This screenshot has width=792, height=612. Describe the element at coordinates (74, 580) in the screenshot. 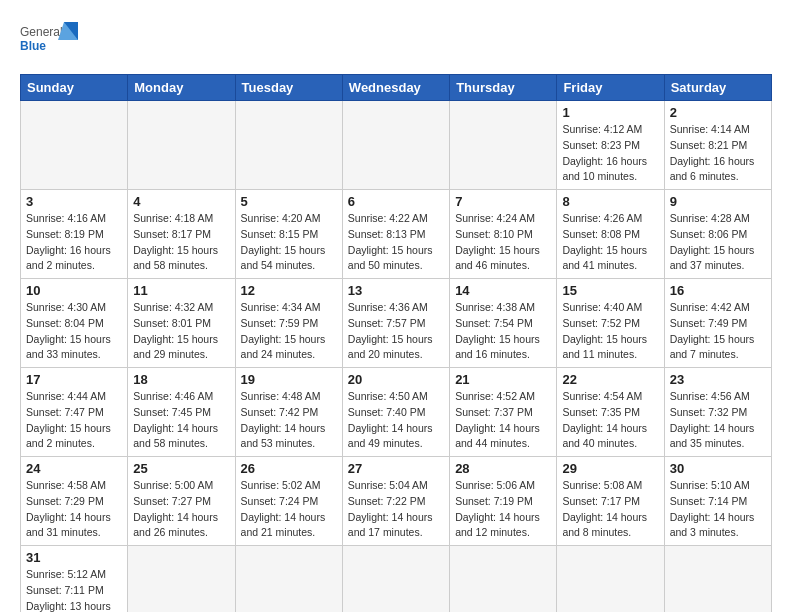

I see `calendar-day-cell: 31Sunrise: 5:12 AM Sunset: 7:11 PM Dayli…` at that location.